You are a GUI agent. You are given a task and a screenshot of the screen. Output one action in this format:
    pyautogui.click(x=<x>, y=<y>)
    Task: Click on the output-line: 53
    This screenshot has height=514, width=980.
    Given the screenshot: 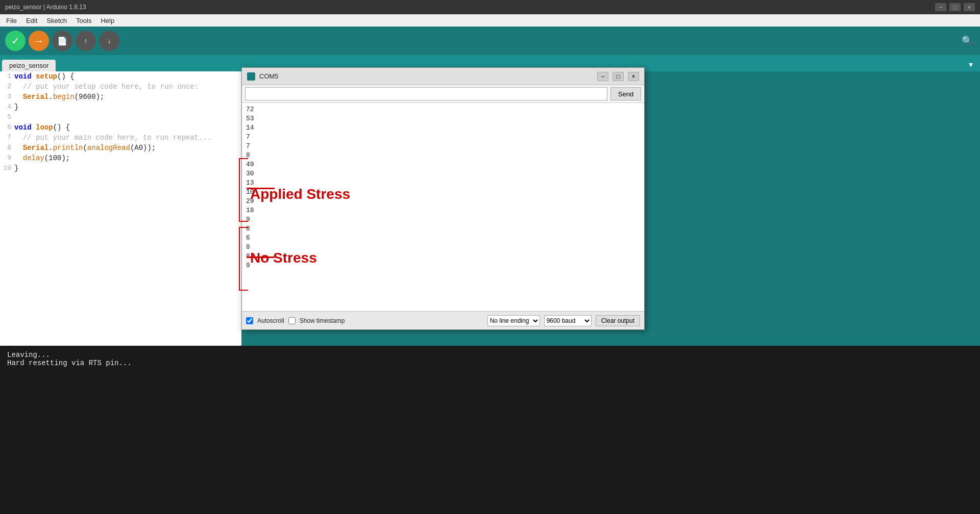 What is the action you would take?
    pyautogui.click(x=443, y=119)
    